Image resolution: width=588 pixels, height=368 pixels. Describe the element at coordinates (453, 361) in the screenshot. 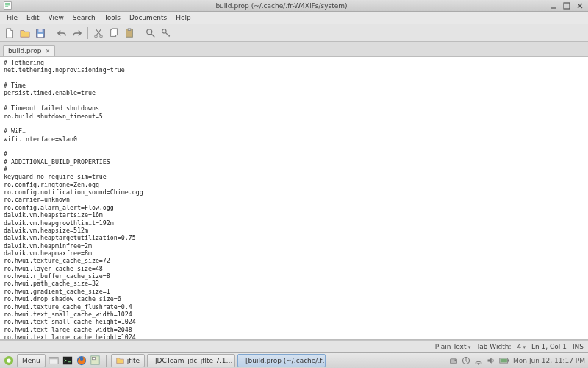

I see `removable-media-icon` at that location.